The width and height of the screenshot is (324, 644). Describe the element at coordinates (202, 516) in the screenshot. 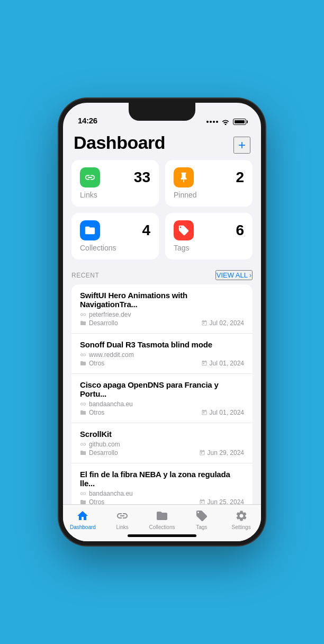

I see `tag-tab-icon` at that location.